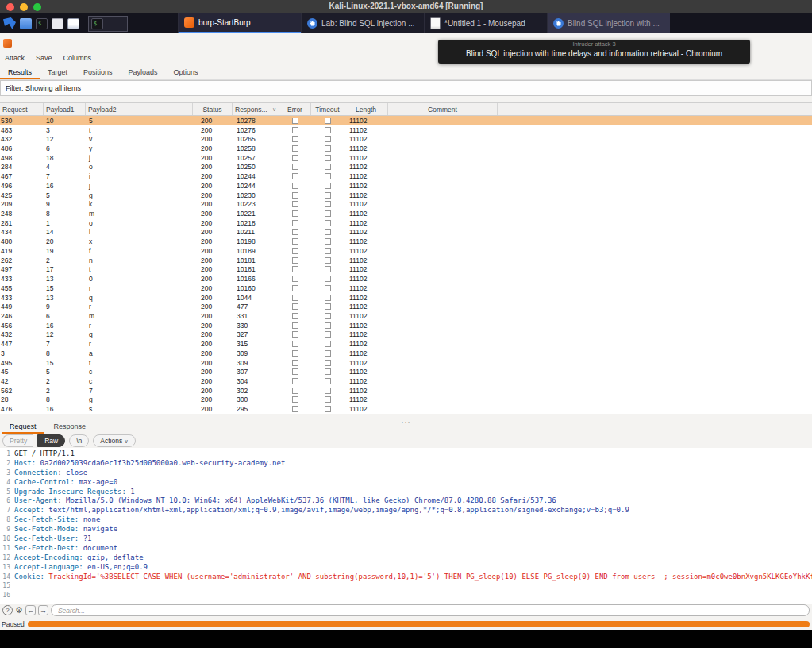 The height and width of the screenshot is (648, 812). I want to click on next-match-button: →, so click(43, 610).